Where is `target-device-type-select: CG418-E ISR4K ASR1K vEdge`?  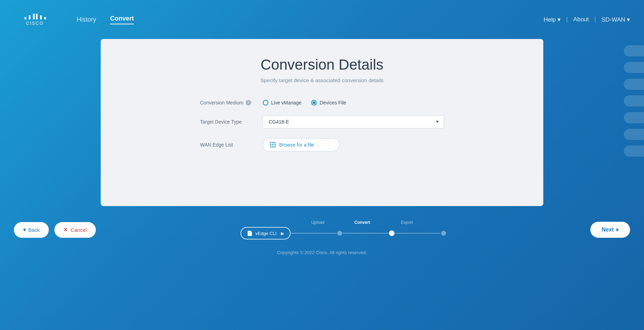 target-device-type-select: CG418-E ISR4K ASR1K vEdge is located at coordinates (353, 122).